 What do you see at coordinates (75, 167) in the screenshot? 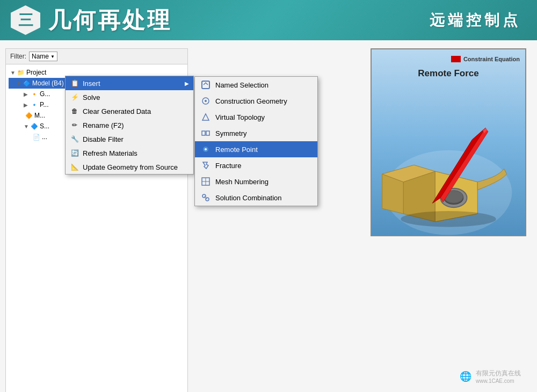
I see `update-geom-icon: 📐` at bounding box center [75, 167].